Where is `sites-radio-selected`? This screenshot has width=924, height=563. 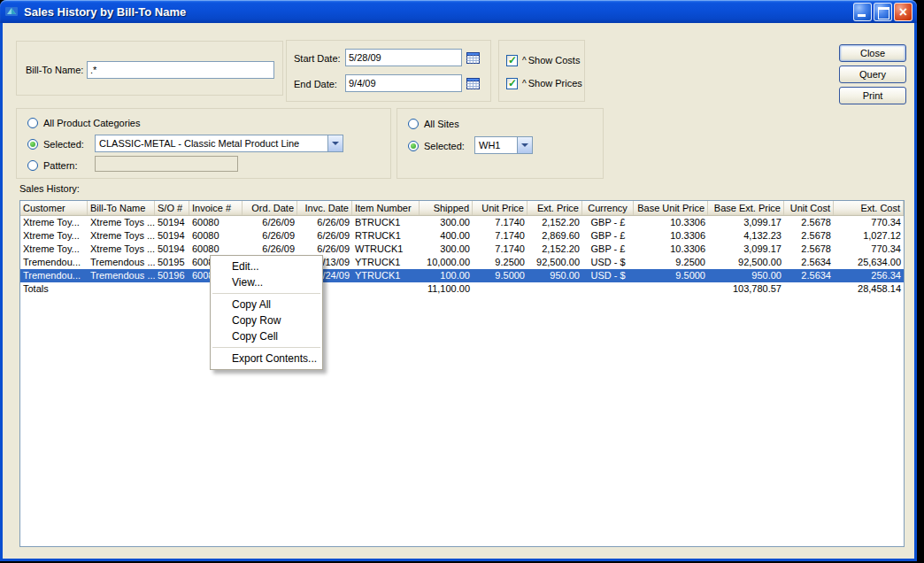
sites-radio-selected is located at coordinates (413, 146).